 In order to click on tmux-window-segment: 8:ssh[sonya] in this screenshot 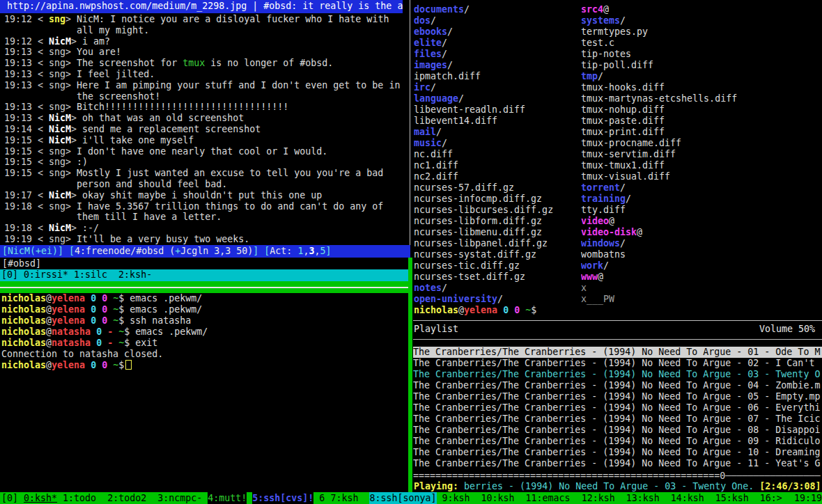, I will do `click(403, 498)`.